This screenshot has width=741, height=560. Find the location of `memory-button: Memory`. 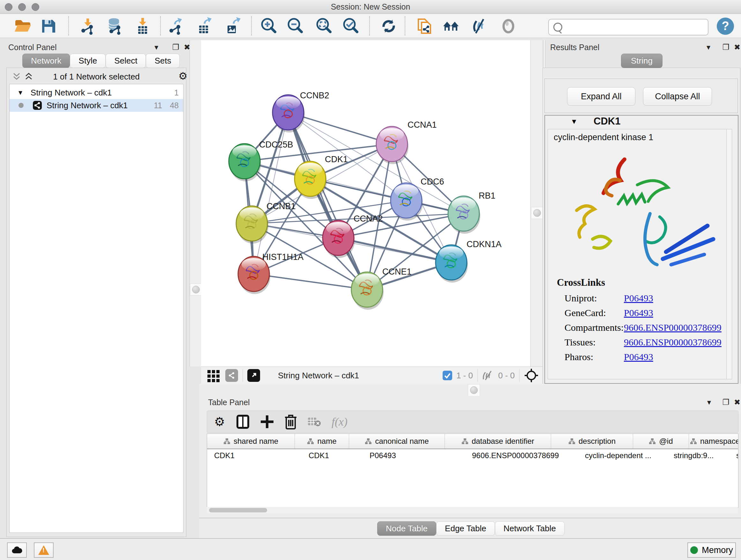

memory-button: Memory is located at coordinates (712, 550).